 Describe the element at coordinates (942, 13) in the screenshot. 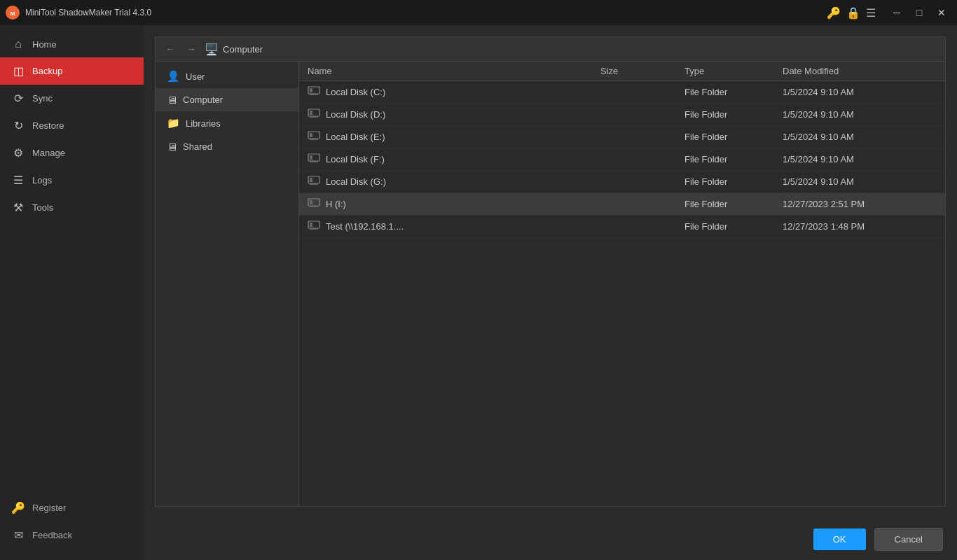

I see `close-button: ✕` at that location.